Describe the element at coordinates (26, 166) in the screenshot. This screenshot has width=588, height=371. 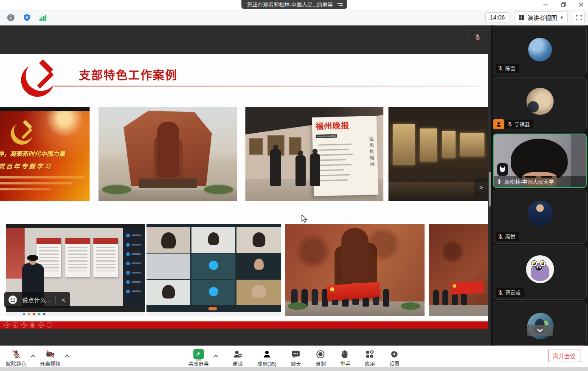
I see `poster-line-2: 党百年专题学习` at that location.